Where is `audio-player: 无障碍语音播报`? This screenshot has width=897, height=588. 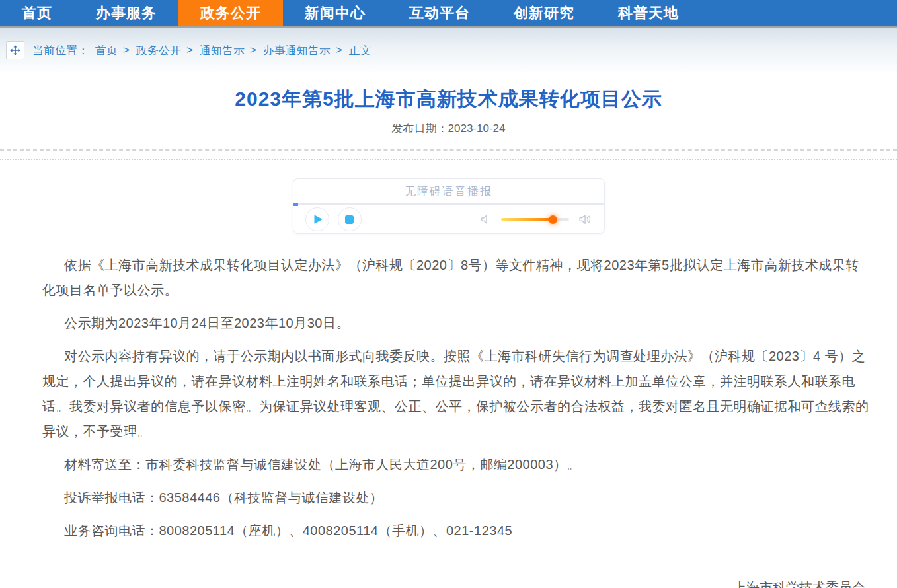 audio-player: 无障碍语音播报 is located at coordinates (449, 206).